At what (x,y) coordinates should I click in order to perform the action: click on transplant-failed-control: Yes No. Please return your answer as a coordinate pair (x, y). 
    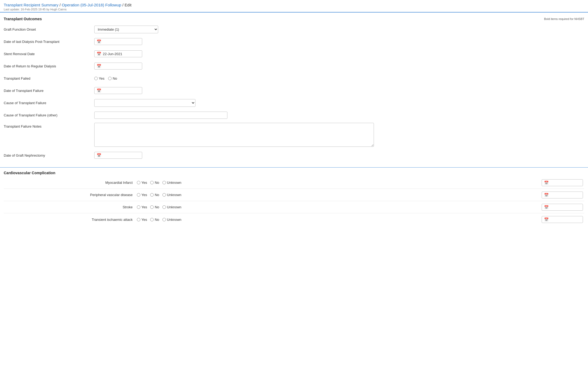
    Looking at the image, I should click on (161, 78).